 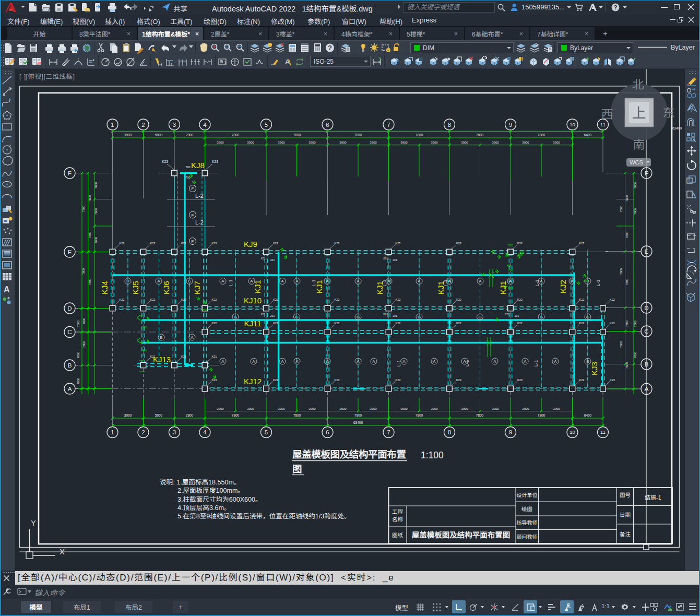 I want to click on svg-text: 2800, so click(x=190, y=416).